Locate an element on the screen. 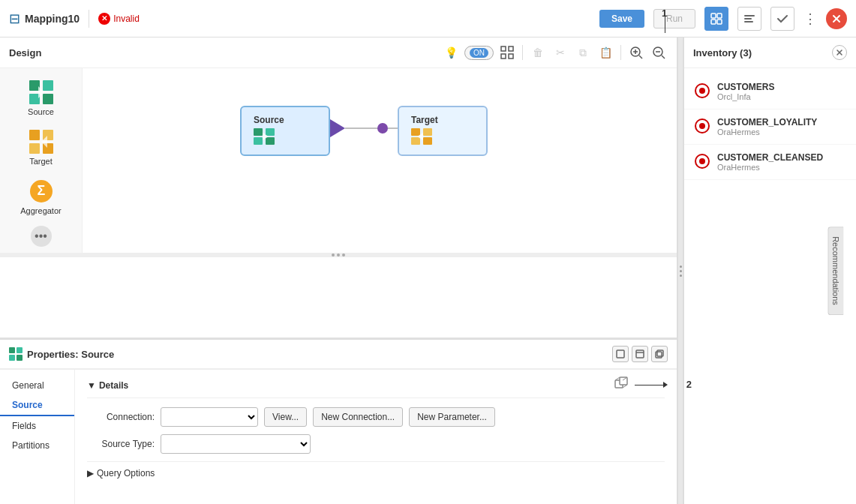 Image resolution: width=856 pixels, height=504 pixels. restore-icon is located at coordinates (659, 354).